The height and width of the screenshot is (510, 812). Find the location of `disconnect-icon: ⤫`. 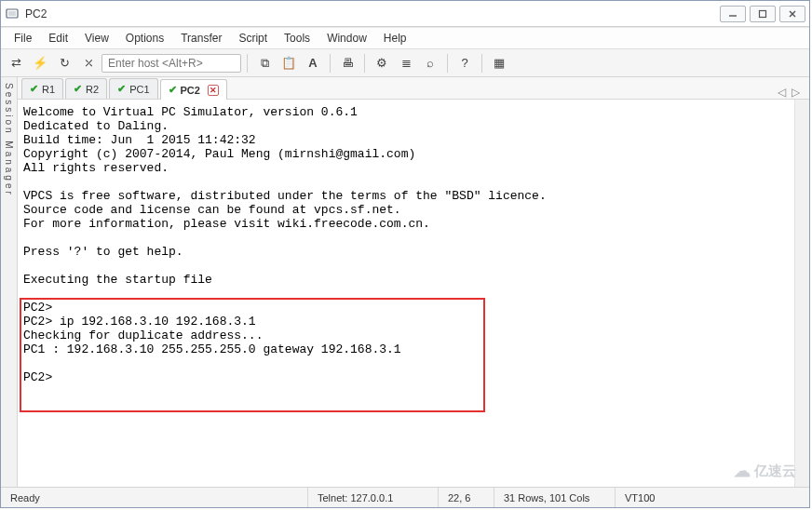

disconnect-icon: ⤫ is located at coordinates (88, 63).